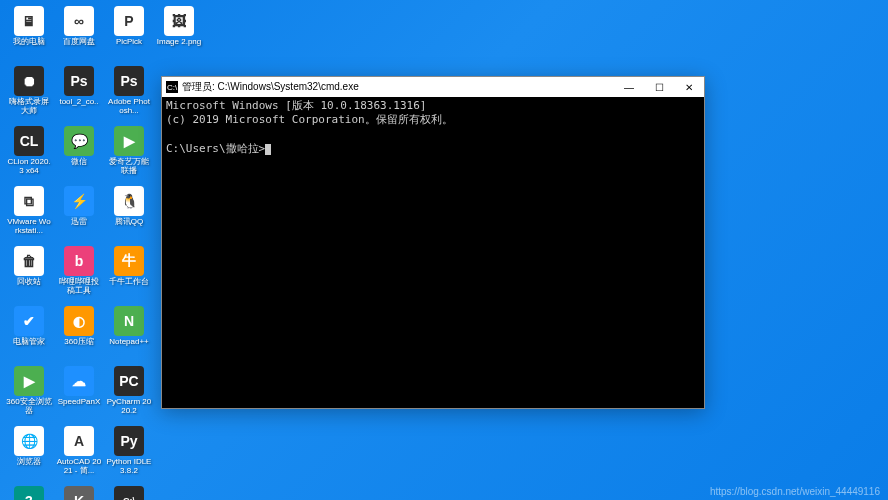 This screenshot has width=888, height=500. I want to click on desktop-icon: PsAdobe Photosh..., so click(129, 94).